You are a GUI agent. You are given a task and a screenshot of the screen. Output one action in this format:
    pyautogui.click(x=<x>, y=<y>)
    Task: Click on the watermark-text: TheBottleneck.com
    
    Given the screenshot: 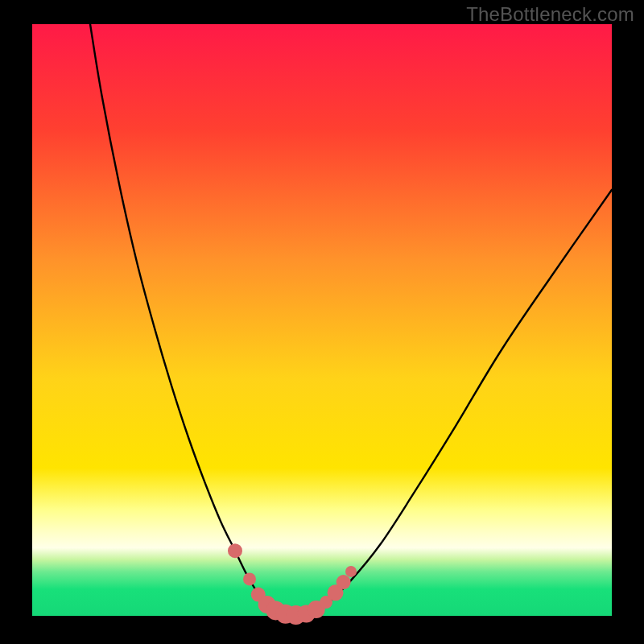 What is the action you would take?
    pyautogui.click(x=551, y=14)
    